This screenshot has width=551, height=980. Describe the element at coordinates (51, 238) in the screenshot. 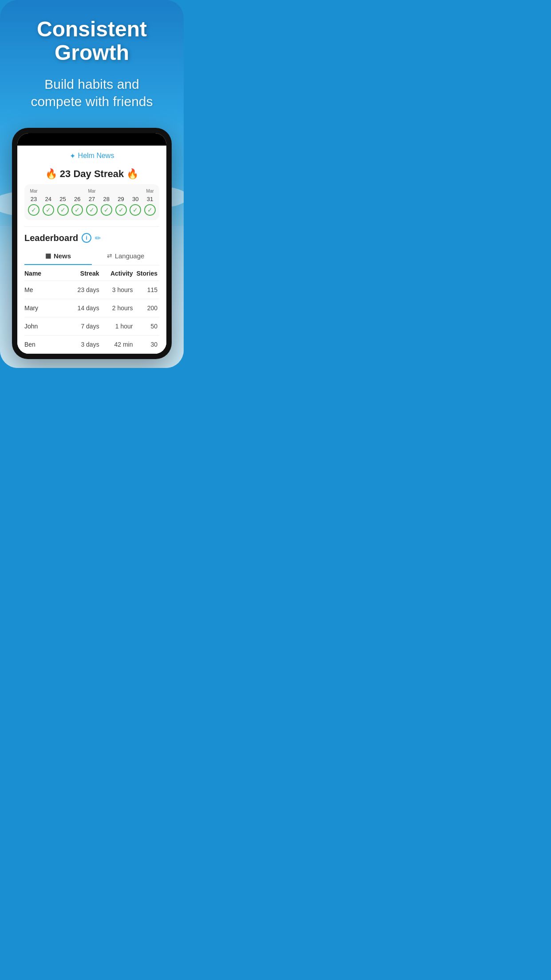

I see `leaderboard-title: Leaderboard` at that location.